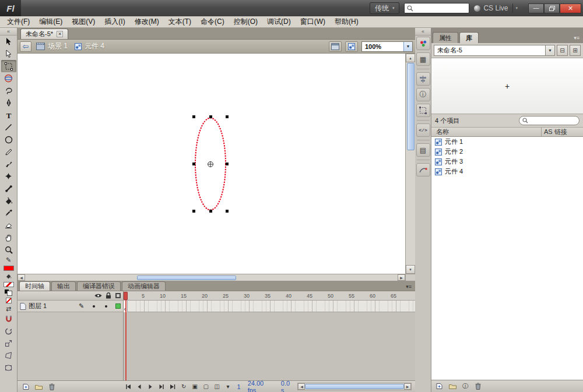 The height and width of the screenshot is (392, 583). I want to click on distort-option, so click(9, 355).